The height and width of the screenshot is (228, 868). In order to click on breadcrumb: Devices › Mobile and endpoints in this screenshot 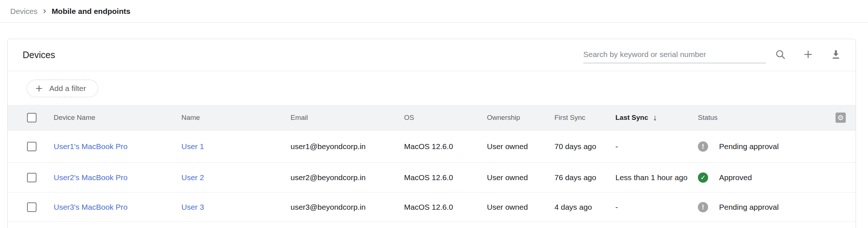, I will do `click(434, 11)`.